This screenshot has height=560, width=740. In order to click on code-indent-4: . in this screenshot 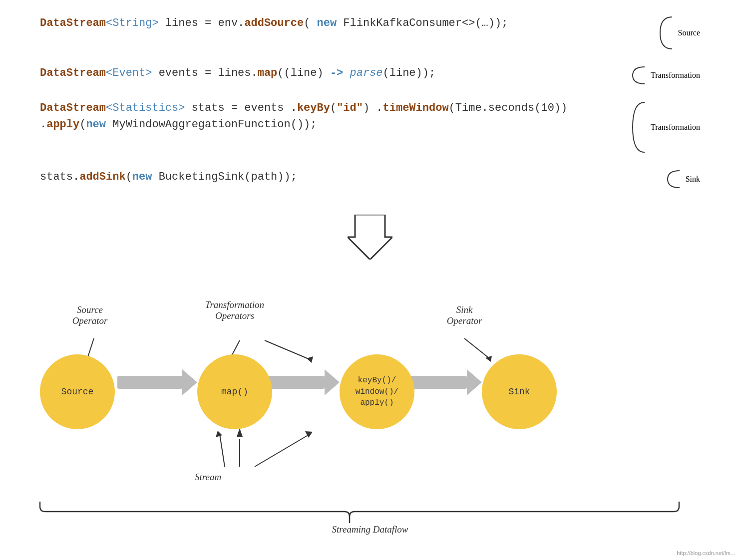, I will do `click(43, 125)`.